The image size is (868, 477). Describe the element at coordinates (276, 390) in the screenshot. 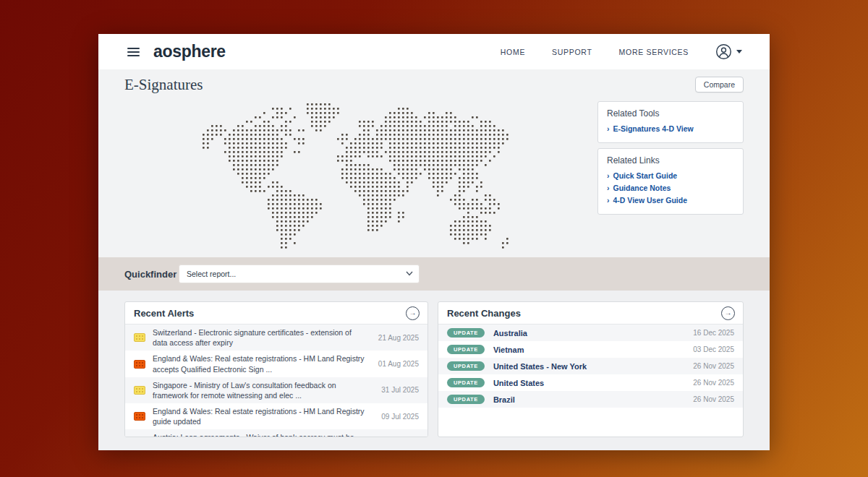

I see `alert-row: Singapore - Ministry of Law's consultati…` at that location.